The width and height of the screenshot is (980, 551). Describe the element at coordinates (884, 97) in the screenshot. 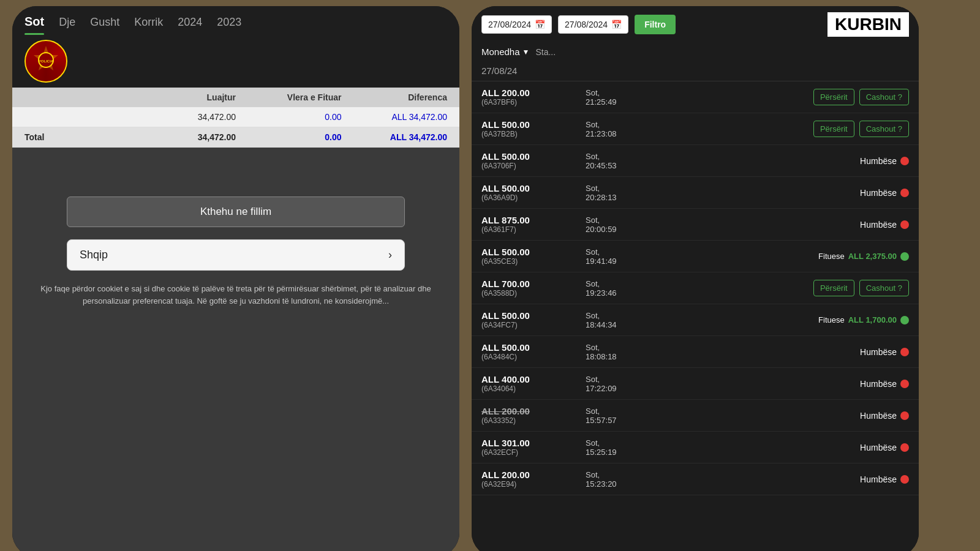

I see `cashout-button-0: Cashout ?` at that location.